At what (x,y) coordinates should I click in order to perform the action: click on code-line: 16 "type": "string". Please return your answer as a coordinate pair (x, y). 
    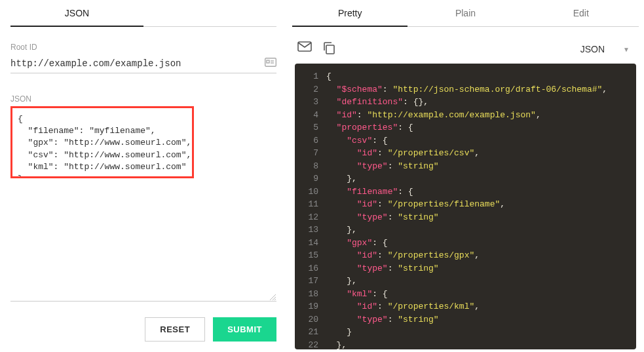
    Looking at the image, I should click on (465, 269).